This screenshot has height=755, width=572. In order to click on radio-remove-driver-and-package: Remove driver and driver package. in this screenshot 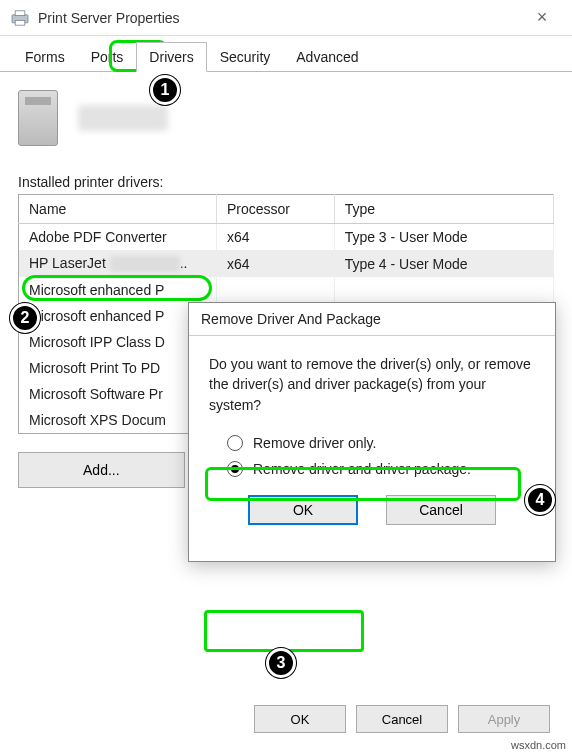, I will do `click(381, 469)`.